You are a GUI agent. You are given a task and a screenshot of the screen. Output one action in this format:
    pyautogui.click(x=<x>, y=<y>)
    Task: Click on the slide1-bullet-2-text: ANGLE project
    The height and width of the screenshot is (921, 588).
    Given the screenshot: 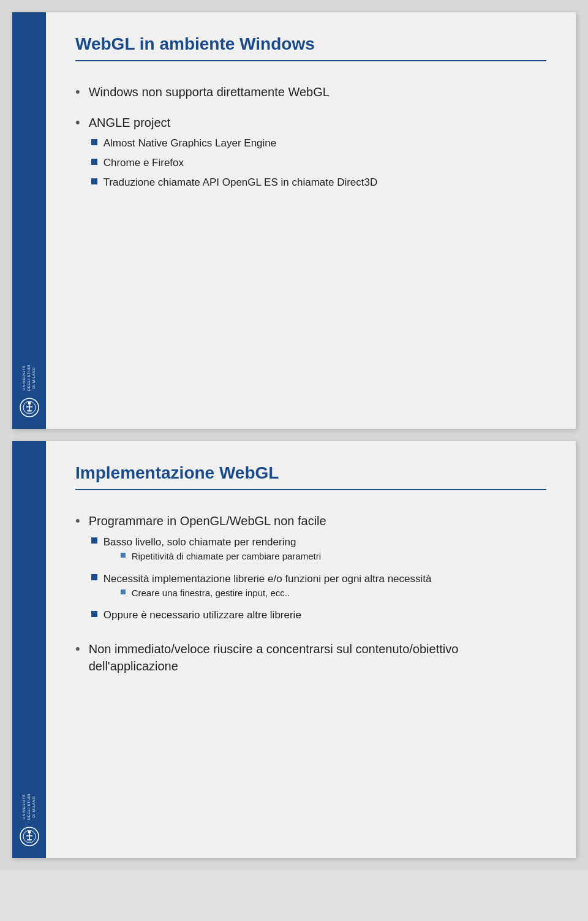 What is the action you would take?
    pyautogui.click(x=130, y=123)
    